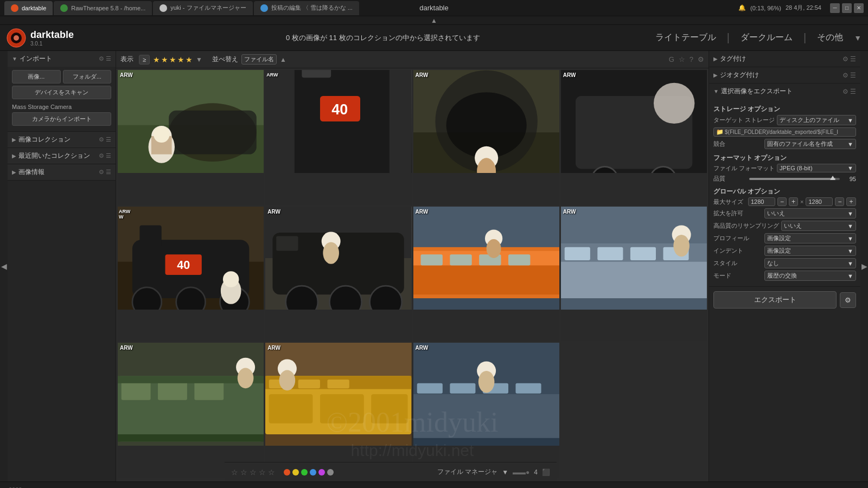 The image size is (868, 488). Describe the element at coordinates (28, 8) in the screenshot. I see `tab-darktable: darktable` at that location.